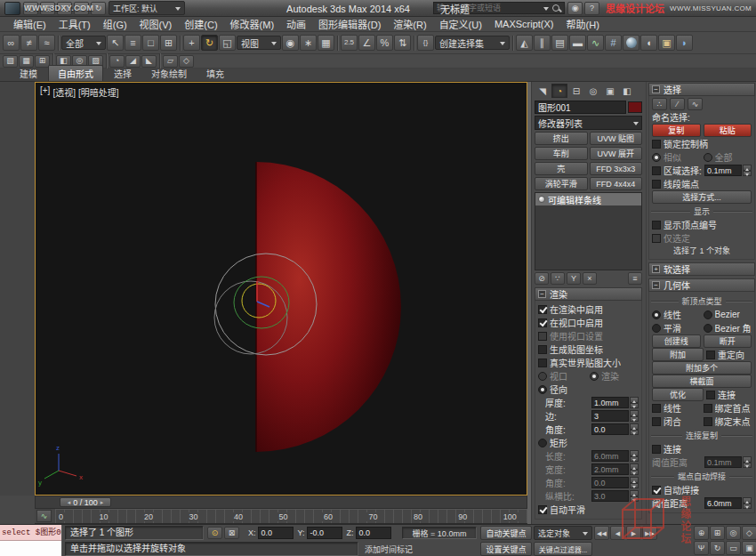 This screenshot has height=556, width=756. What do you see at coordinates (635, 107) in the screenshot?
I see `object-color-swatch` at bounding box center [635, 107].